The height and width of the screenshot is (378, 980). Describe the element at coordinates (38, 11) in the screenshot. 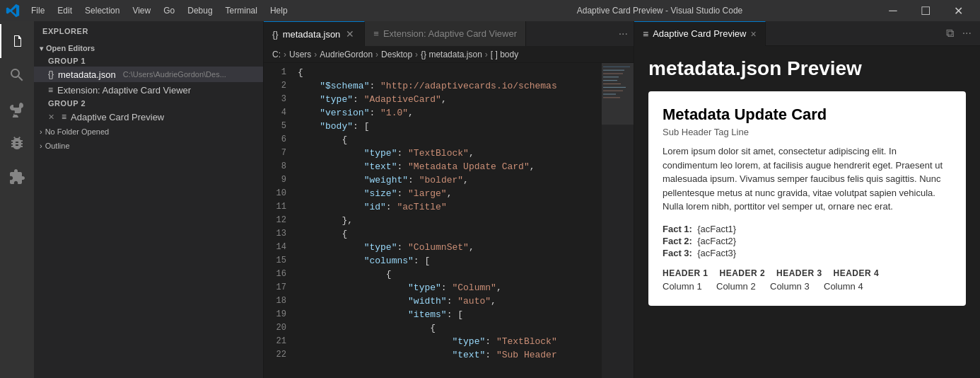

I see `menu-file: File` at that location.